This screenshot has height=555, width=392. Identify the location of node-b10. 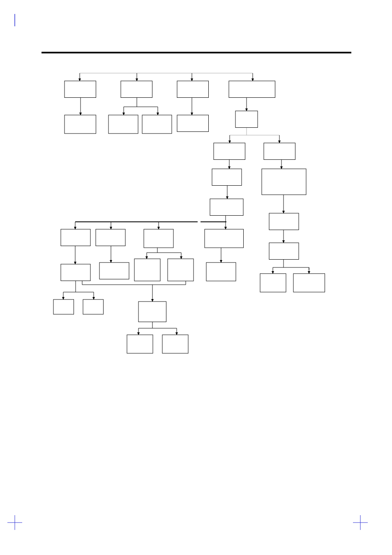
(229, 151).